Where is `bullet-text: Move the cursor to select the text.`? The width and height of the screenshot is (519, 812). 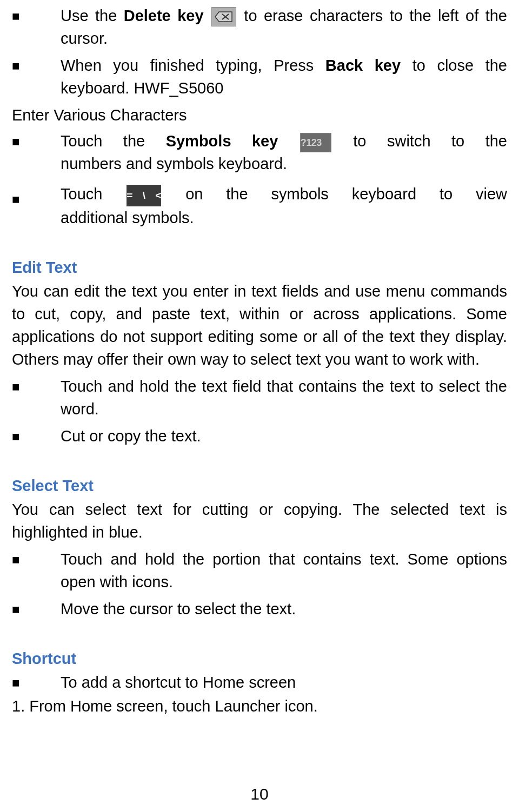
bullet-text: Move the cursor to select the text. is located at coordinates (284, 609).